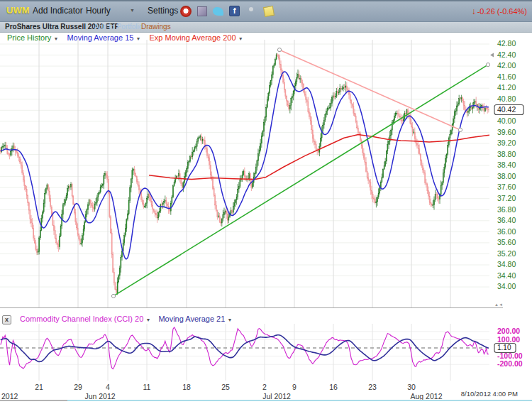 This screenshot has height=409, width=532. What do you see at coordinates (506, 43) in the screenshot?
I see `svg-text: 42.80` at bounding box center [506, 43].